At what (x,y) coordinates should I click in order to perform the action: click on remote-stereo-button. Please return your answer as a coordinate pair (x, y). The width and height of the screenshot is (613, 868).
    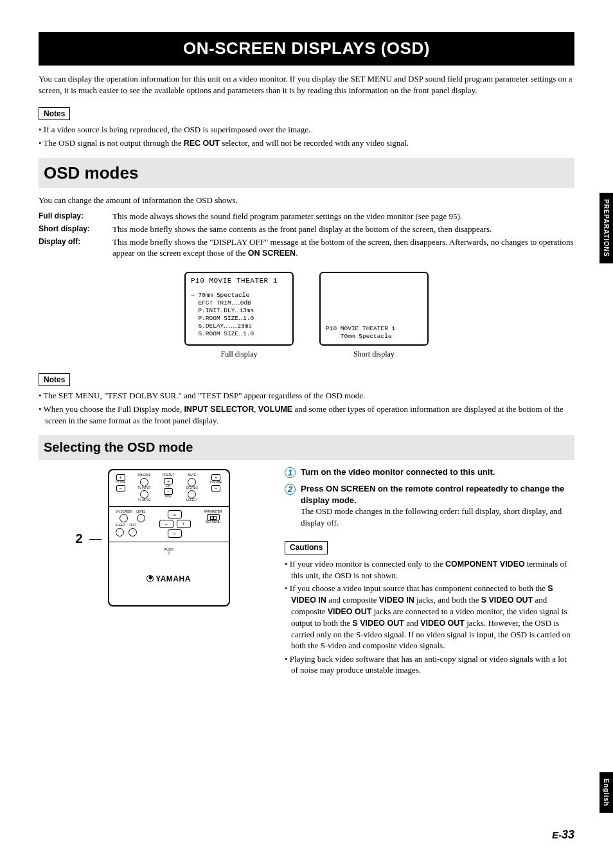
    Looking at the image, I should click on (191, 495).